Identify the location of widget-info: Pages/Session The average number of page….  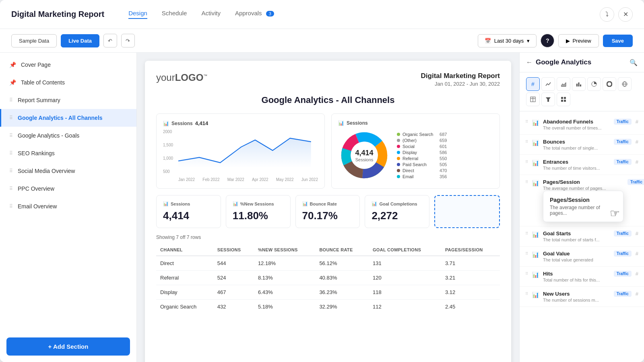
(583, 200).